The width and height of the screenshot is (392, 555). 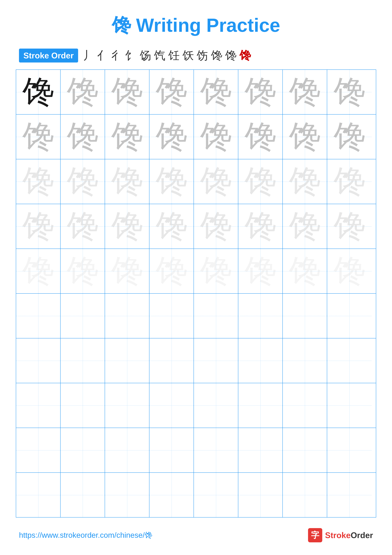 I want to click on grid-cell-1-6: 馋, so click(x=261, y=92).